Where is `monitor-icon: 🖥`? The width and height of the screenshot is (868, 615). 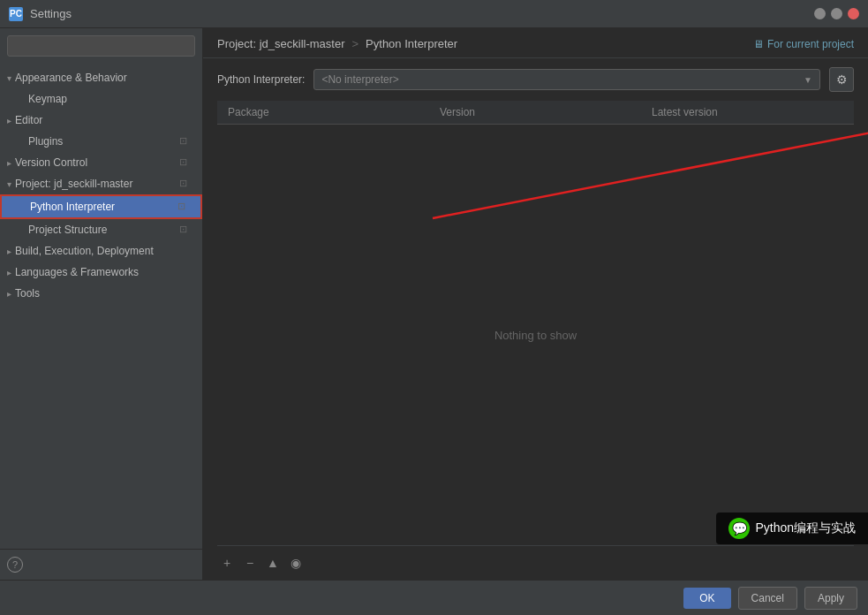
monitor-icon: 🖥 is located at coordinates (759, 44).